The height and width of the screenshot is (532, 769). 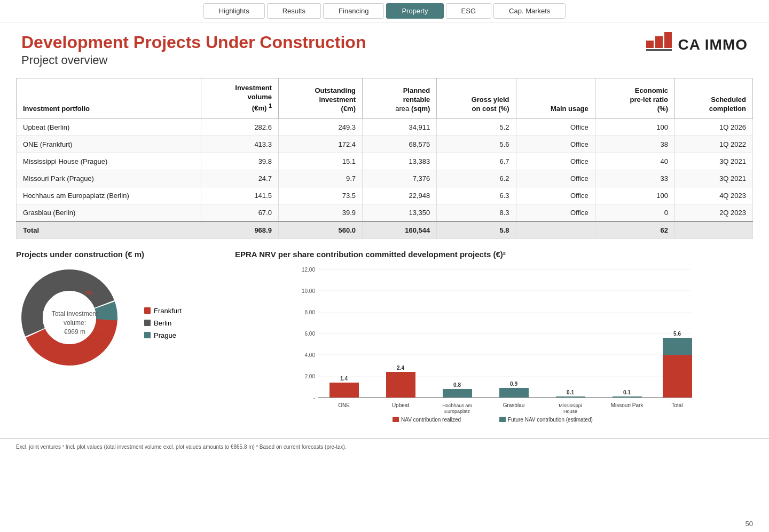 What do you see at coordinates (555, 99) in the screenshot?
I see `col-usage: Main usage` at bounding box center [555, 99].